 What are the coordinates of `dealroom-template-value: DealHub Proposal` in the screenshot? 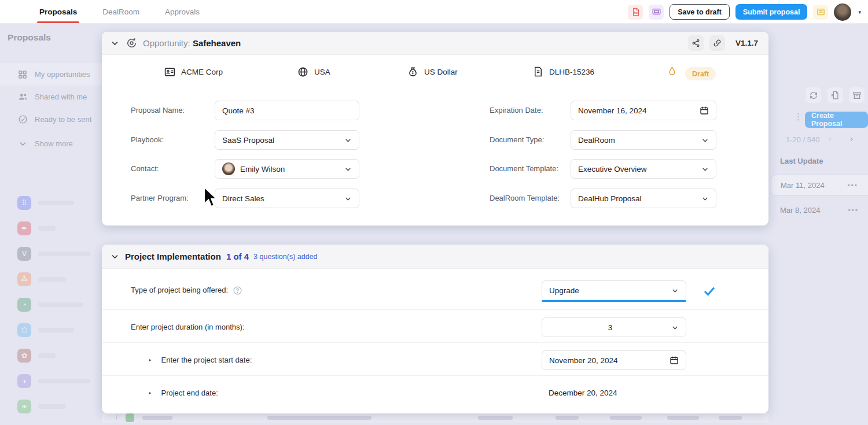 It's located at (640, 199).